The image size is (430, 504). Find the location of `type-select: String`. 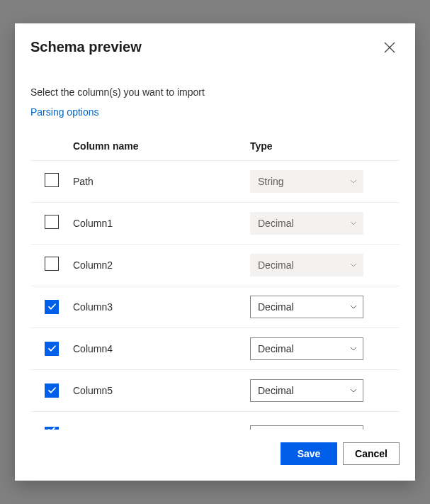

type-select: String is located at coordinates (307, 181).